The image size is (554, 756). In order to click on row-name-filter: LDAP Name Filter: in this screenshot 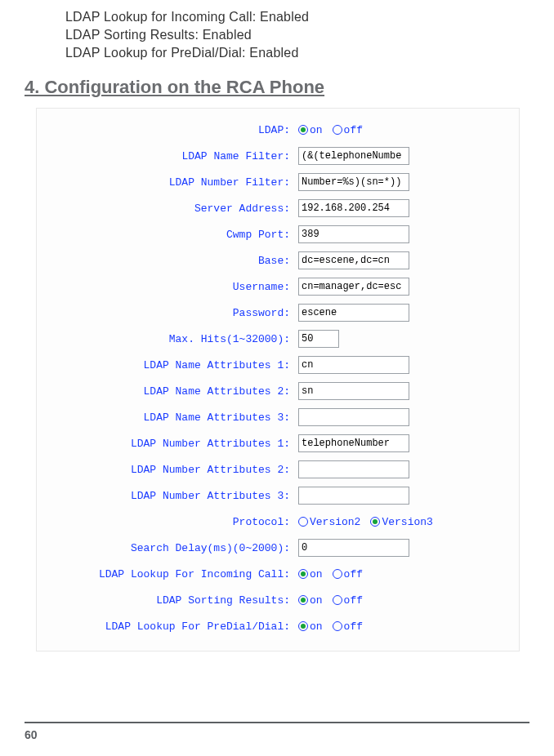, I will do `click(278, 156)`.